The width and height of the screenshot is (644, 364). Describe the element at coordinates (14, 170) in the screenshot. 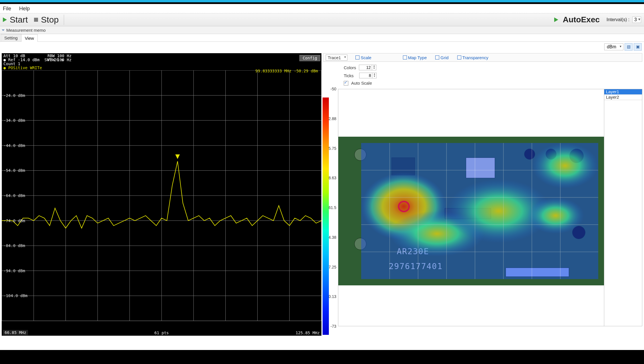

I see `y-axis-label: -54.0 dBm` at that location.